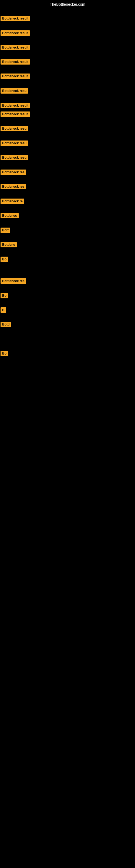 The width and height of the screenshot is (135, 868). Describe the element at coordinates (9, 245) in the screenshot. I see `badge-17: Bottlene` at that location.